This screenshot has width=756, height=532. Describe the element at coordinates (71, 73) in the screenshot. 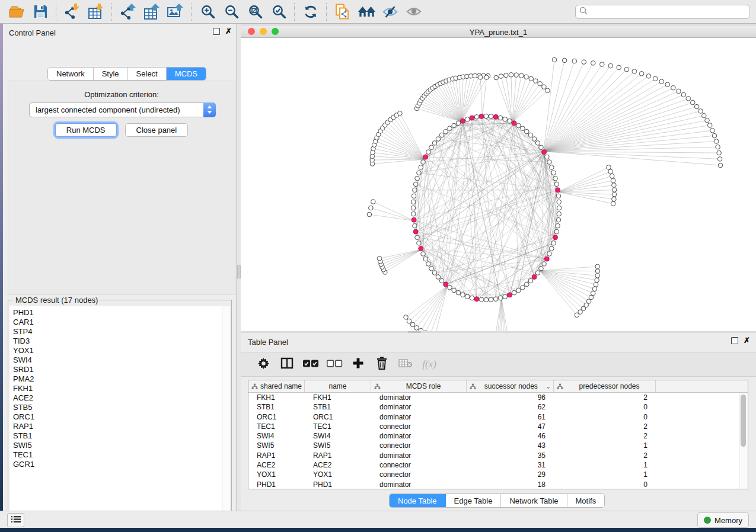

I see `tab-network: Network` at that location.